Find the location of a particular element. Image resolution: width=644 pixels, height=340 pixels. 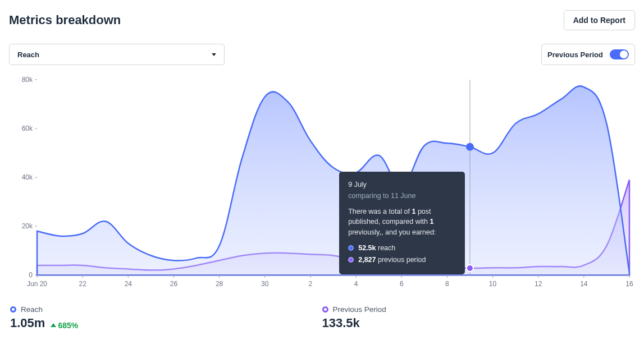

svg-text: 10 is located at coordinates (493, 284).